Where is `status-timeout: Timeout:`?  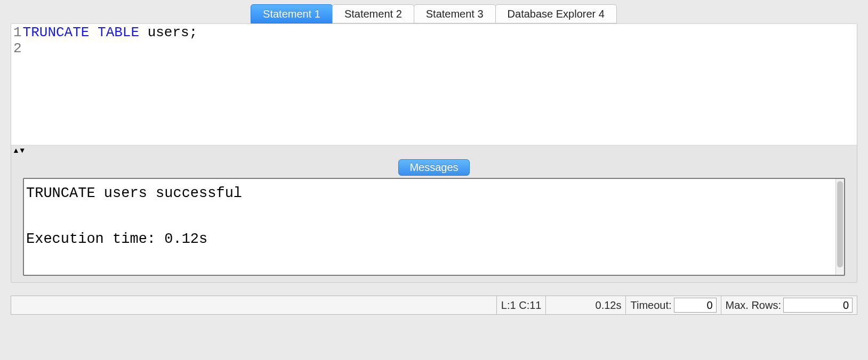 status-timeout: Timeout: is located at coordinates (673, 305).